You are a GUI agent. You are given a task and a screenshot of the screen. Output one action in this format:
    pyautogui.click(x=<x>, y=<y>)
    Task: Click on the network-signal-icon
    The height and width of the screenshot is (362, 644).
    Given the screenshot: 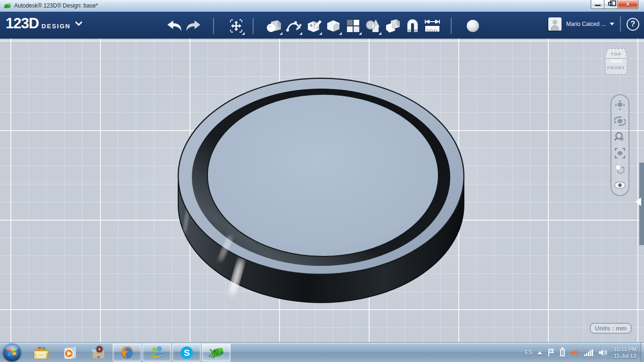 What is the action you would take?
    pyautogui.click(x=588, y=353)
    